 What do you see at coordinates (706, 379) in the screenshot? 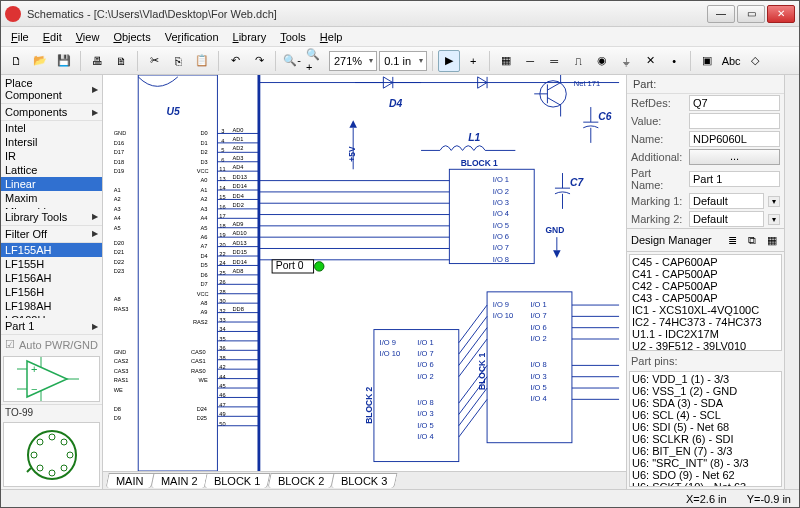
I see `list-item: U6: VDD_1 (1) - 3/3` at bounding box center [706, 379].